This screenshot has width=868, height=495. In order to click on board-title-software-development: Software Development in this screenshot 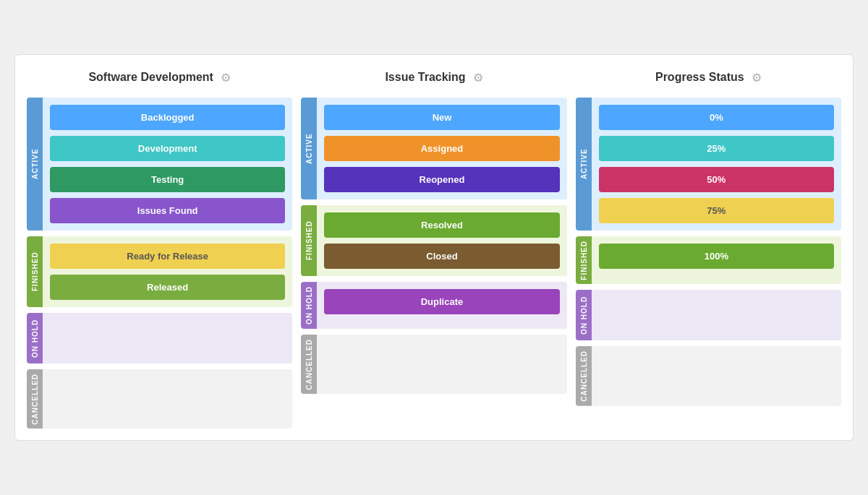, I will do `click(150, 77)`.